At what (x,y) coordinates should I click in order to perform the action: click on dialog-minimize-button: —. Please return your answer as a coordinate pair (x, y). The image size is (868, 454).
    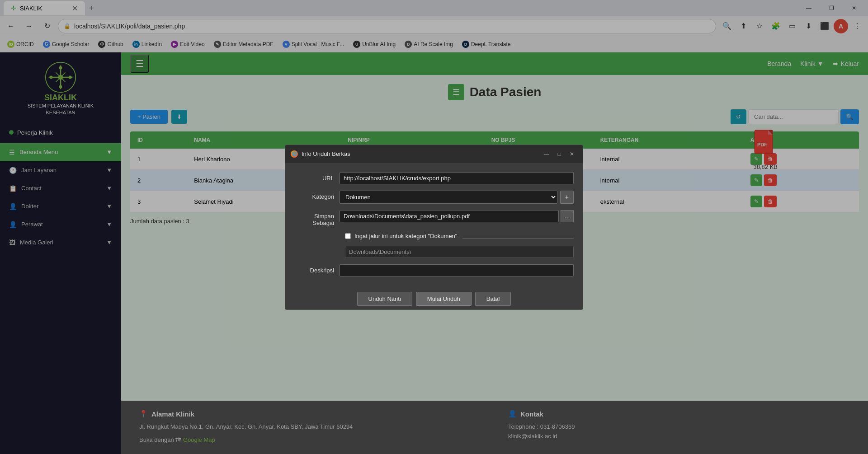
    Looking at the image, I should click on (547, 154).